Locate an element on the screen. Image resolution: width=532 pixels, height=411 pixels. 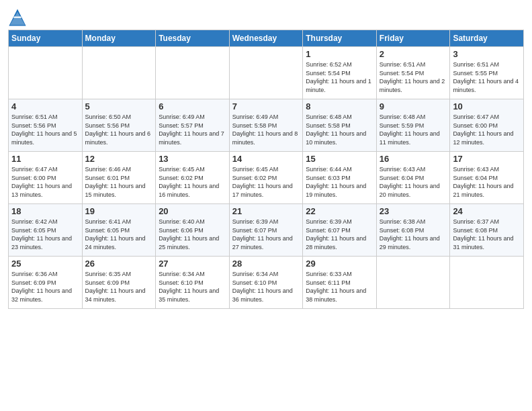
day-number: 23 is located at coordinates (414, 211).